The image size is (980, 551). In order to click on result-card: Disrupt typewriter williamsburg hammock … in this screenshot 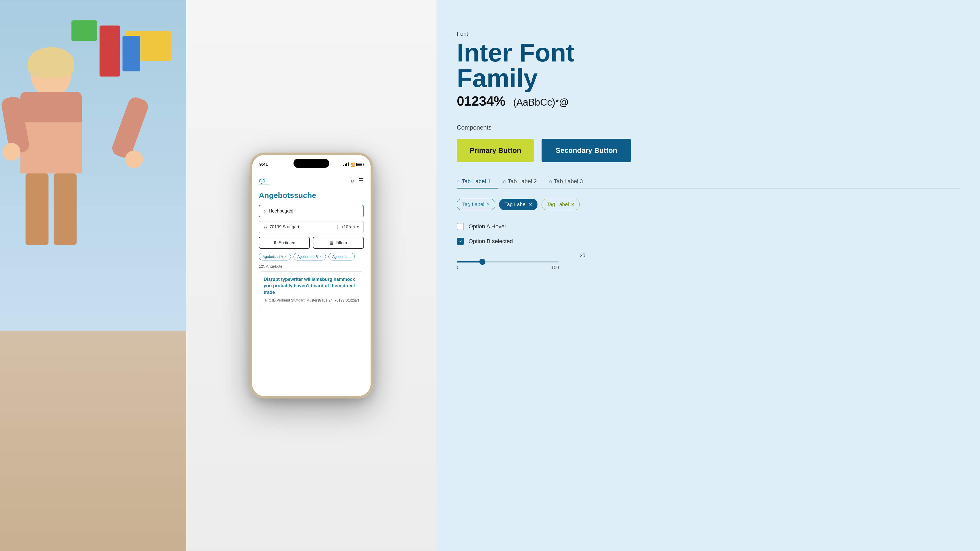, I will do `click(311, 289)`.